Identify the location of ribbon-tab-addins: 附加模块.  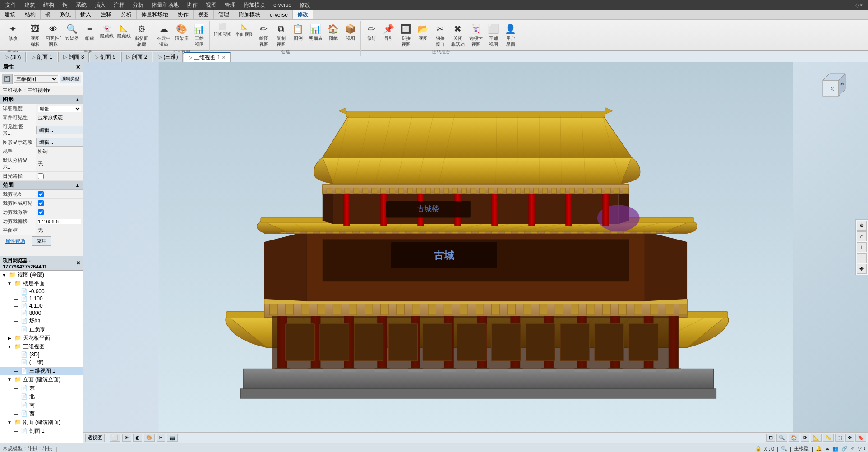
(250, 14).